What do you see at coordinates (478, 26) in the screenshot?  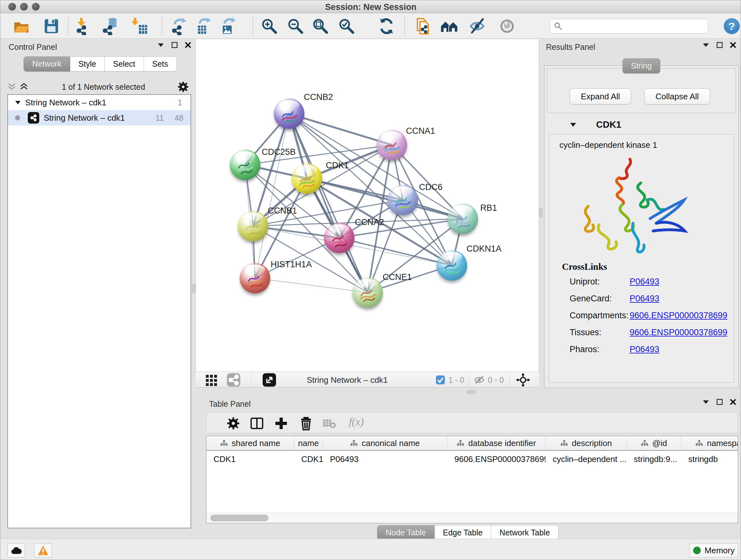 I see `hide-selected-icon` at bounding box center [478, 26].